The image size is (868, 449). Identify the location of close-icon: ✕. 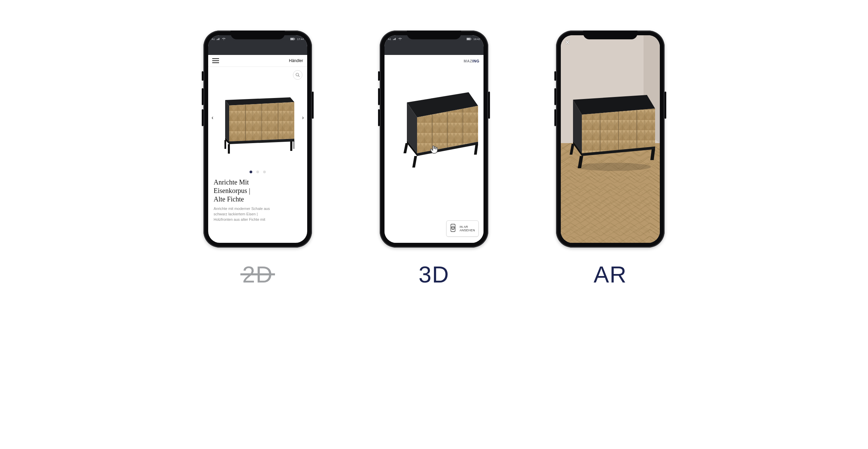
(568, 42).